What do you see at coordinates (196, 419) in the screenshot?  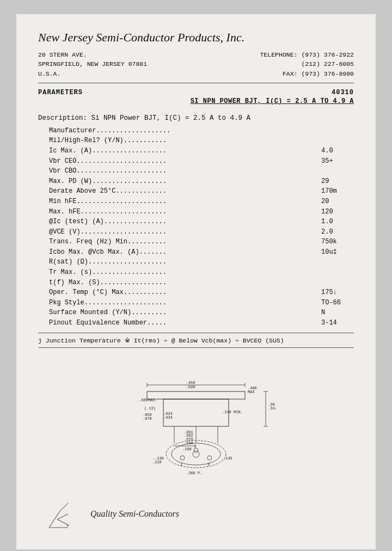 I see `package-diagram: .dim { font-size: 7px; font-family: 'Cou…` at bounding box center [196, 419].